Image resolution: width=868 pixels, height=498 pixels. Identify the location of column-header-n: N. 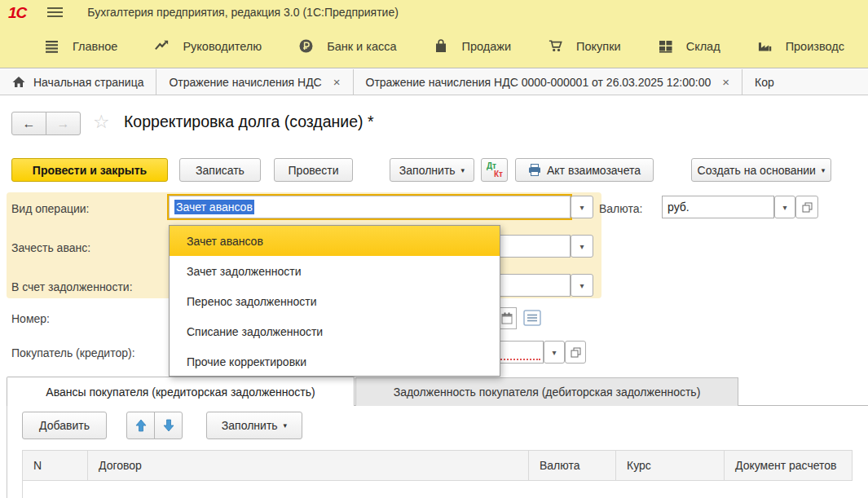
(55, 465).